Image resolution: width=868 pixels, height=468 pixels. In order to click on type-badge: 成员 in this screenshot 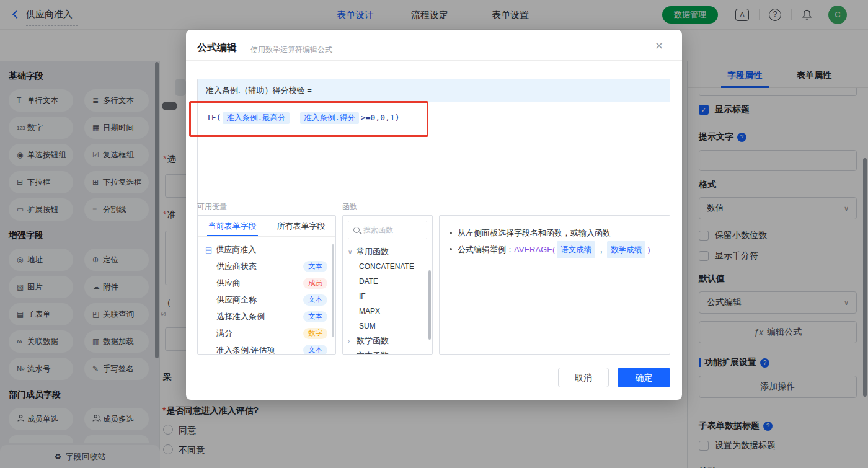, I will do `click(315, 283)`.